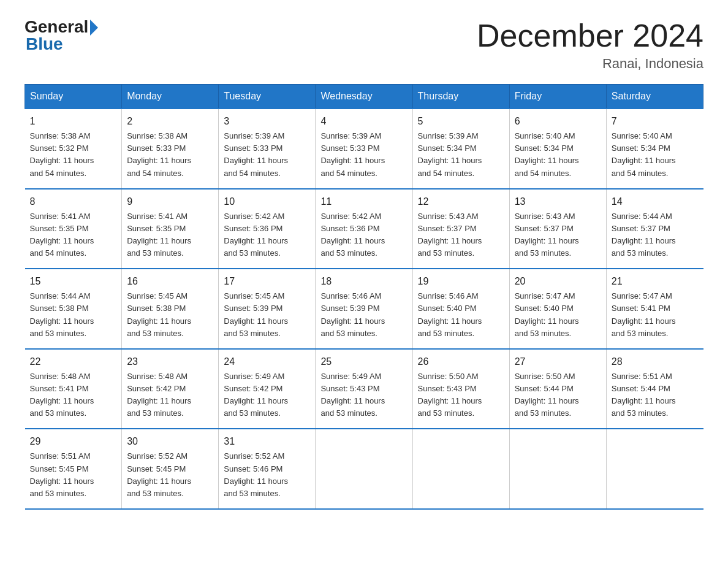 Image resolution: width=728 pixels, height=563 pixels. I want to click on calendar-title: December 2024, so click(590, 36).